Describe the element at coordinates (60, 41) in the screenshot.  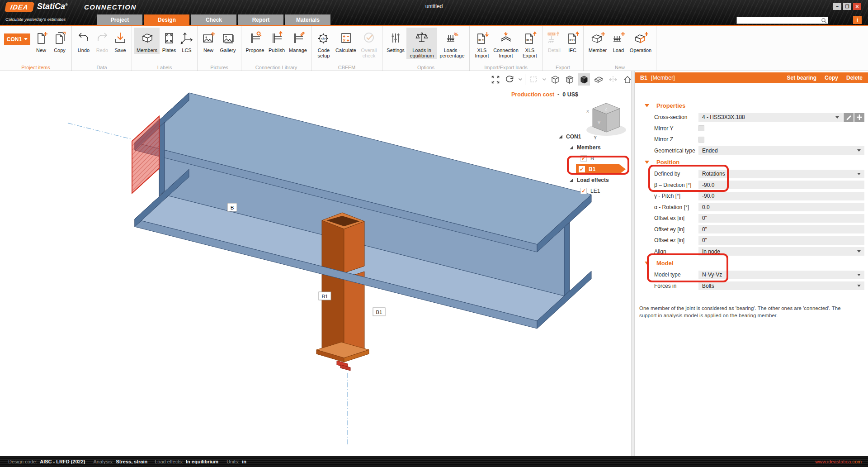
I see `copy-project-button: Copy` at that location.